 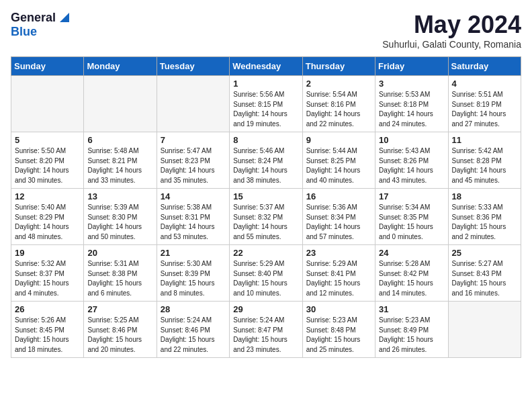 I want to click on calendar-day-cell: 6Sunrise: 5:48 AM Sunset: 8:21 PM Daylig…, so click(x=120, y=161).